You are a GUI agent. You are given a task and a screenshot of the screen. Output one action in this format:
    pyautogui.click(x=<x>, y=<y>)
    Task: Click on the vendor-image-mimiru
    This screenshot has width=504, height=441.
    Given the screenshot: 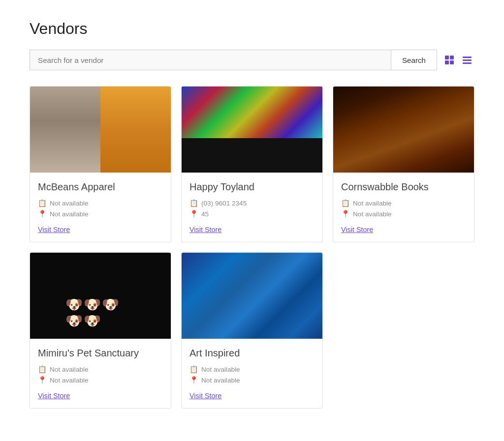 What is the action you would take?
    pyautogui.click(x=100, y=296)
    